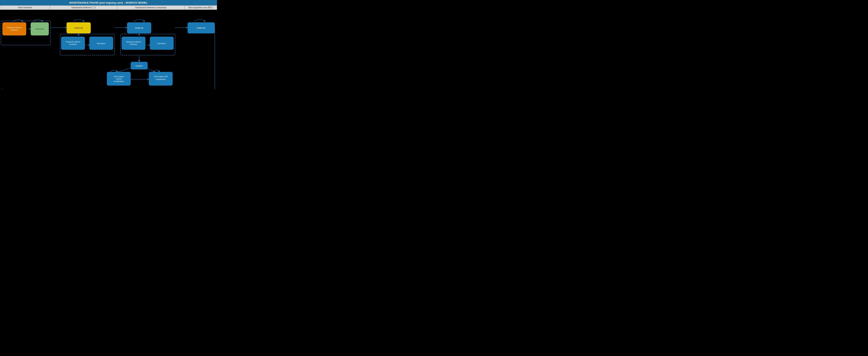 The width and height of the screenshot is (868, 356). I want to click on label-response-no-rem-1: Response without, so click(14, 28).